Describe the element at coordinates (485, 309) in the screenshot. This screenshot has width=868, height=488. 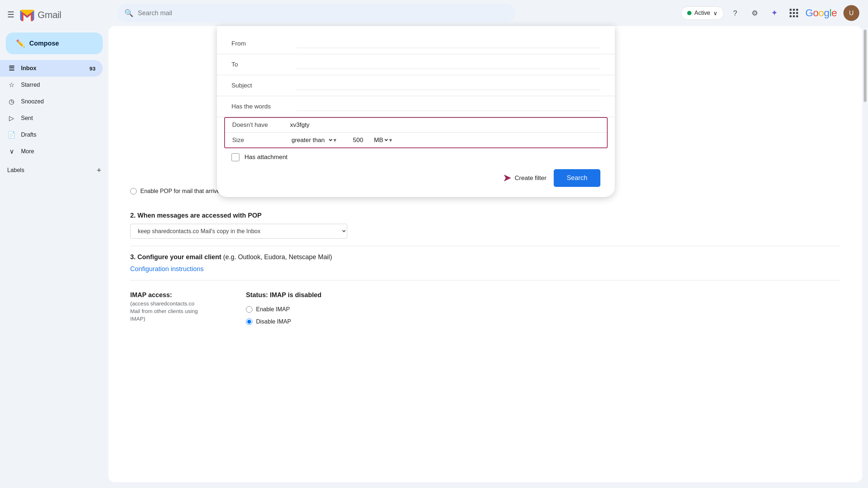
I see `imap-section: IMAP access: (access sharedcontacts.co M…` at that location.